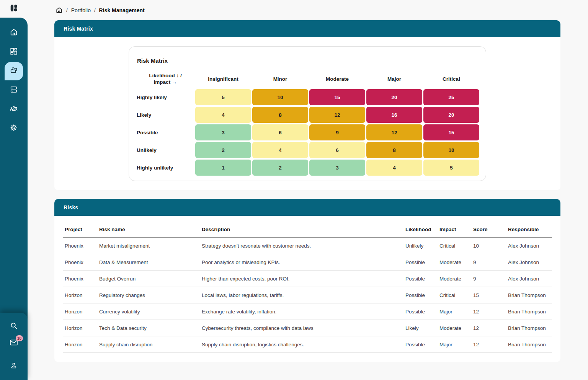  I want to click on people-icon, so click(14, 109).